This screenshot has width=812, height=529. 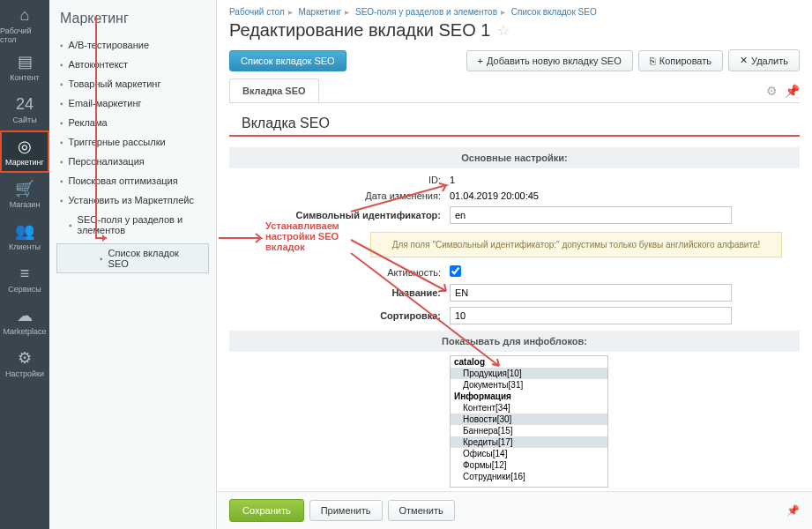 I want to click on toolbar: Список вкладок SEO +Добавить новую вклад…, so click(x=515, y=63).